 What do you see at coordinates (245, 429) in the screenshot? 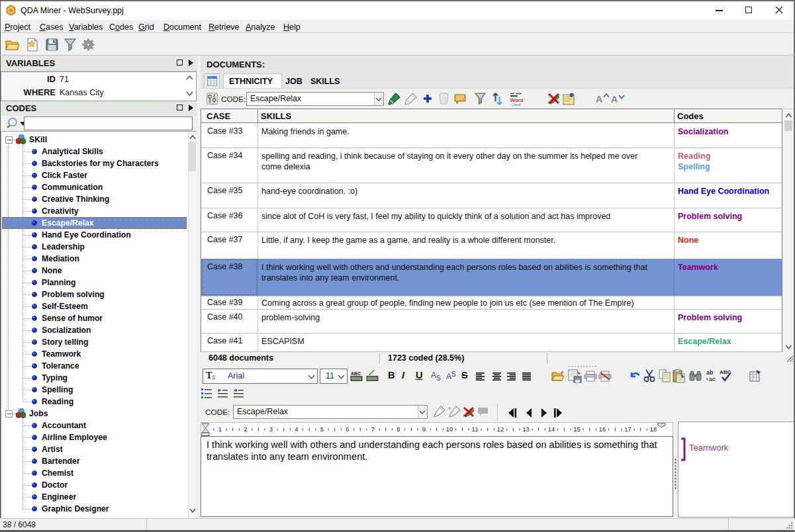
I see `svg-text: 2` at bounding box center [245, 429].